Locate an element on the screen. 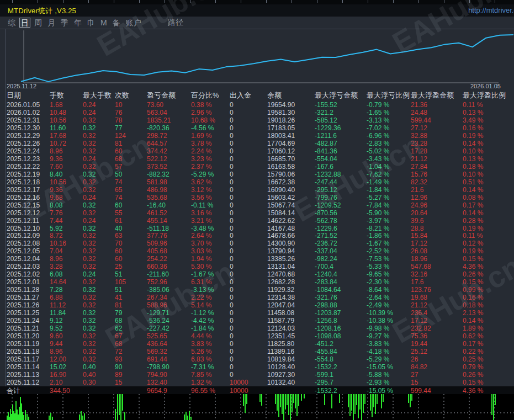 This screenshot has height=420, width=514. cell: 2.96 % is located at coordinates (209, 113).